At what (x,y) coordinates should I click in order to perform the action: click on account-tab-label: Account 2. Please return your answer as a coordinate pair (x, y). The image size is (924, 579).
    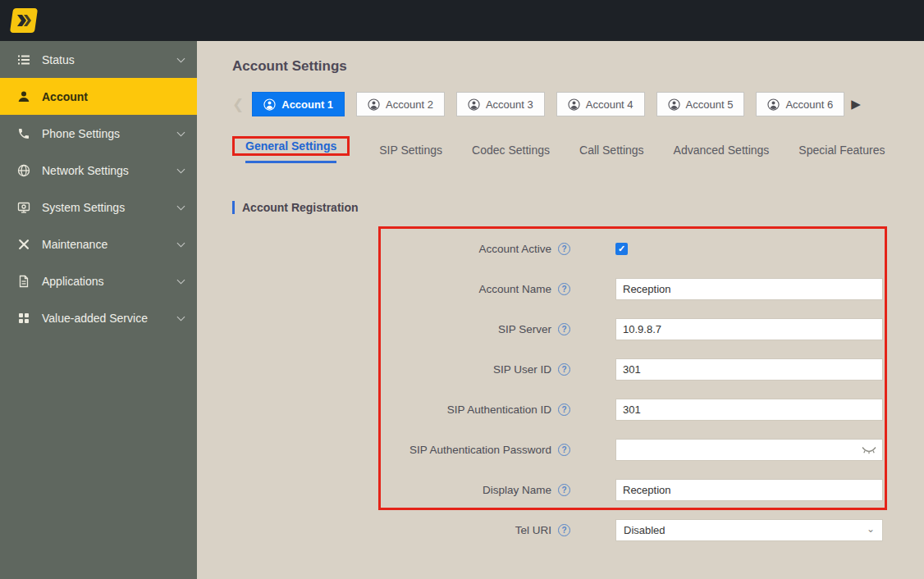
    Looking at the image, I should click on (409, 105).